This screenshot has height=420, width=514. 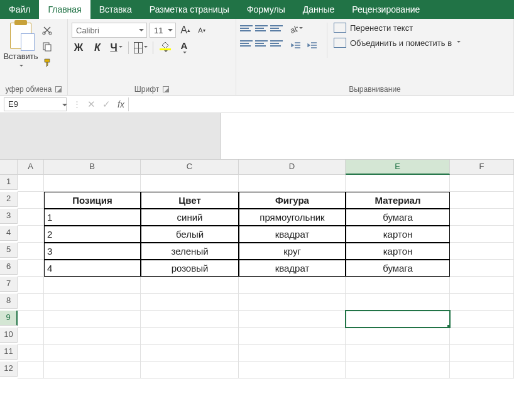 What do you see at coordinates (9, 167) in the screenshot?
I see `select-all-corner` at bounding box center [9, 167].